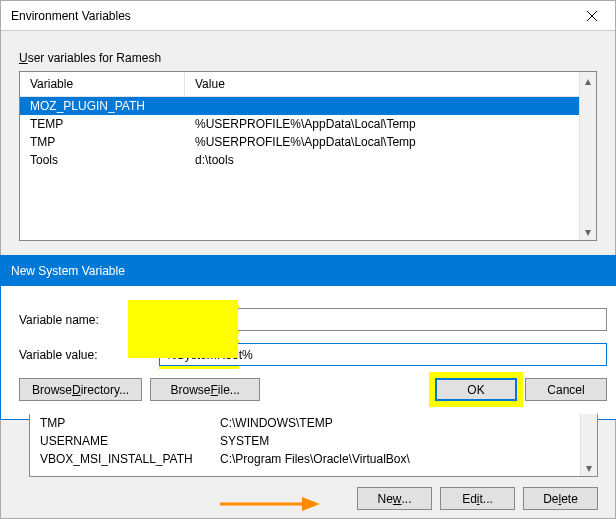 Image resolution: width=616 pixels, height=519 pixels. I want to click on cell-value: SYSTEM, so click(404, 441).